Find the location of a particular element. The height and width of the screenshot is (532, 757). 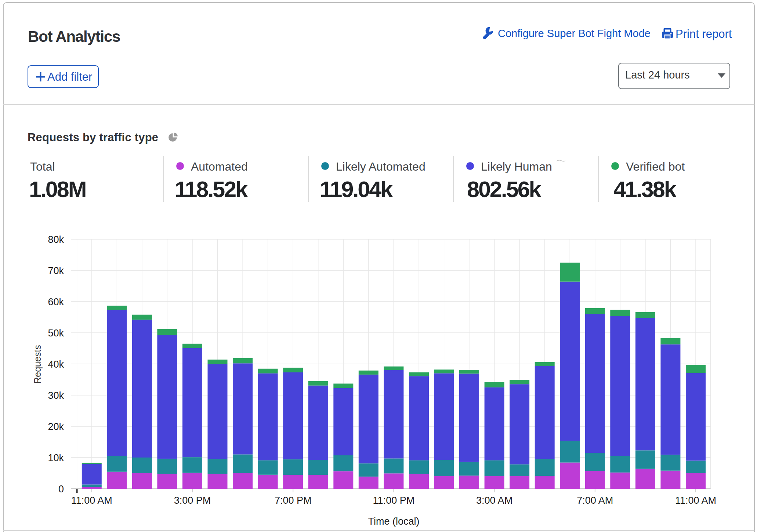

svg-text: 50k is located at coordinates (56, 333).